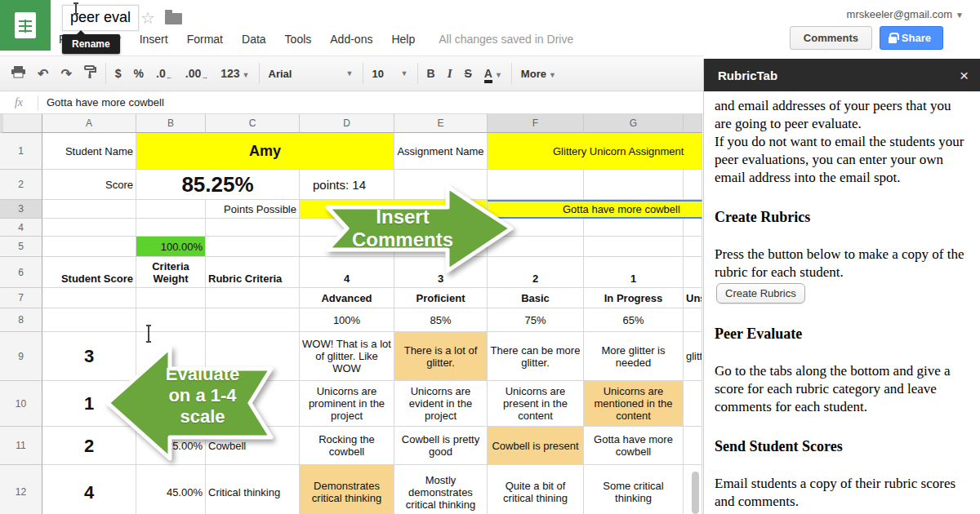  What do you see at coordinates (21, 404) in the screenshot?
I see `row-header-10: 10` at bounding box center [21, 404].